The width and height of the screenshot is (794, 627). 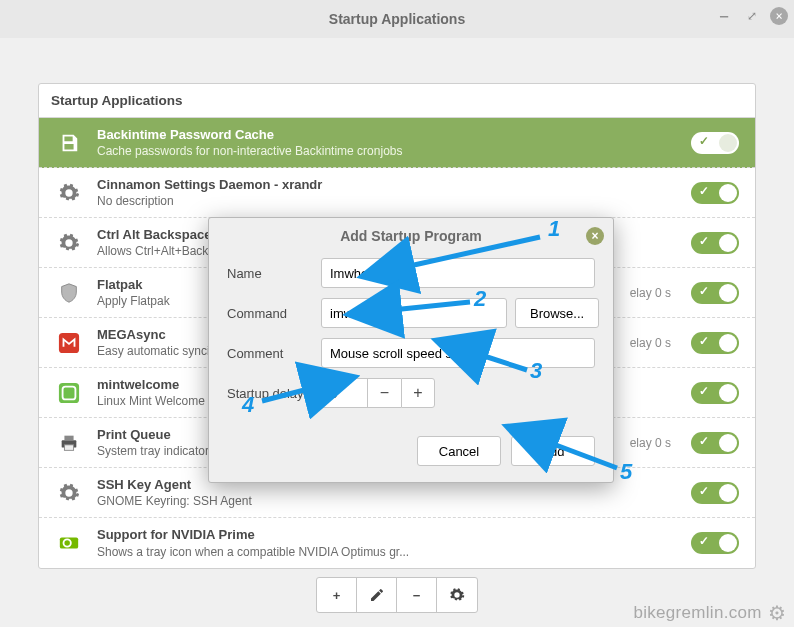 What do you see at coordinates (344, 393) in the screenshot?
I see `delay-input` at bounding box center [344, 393].